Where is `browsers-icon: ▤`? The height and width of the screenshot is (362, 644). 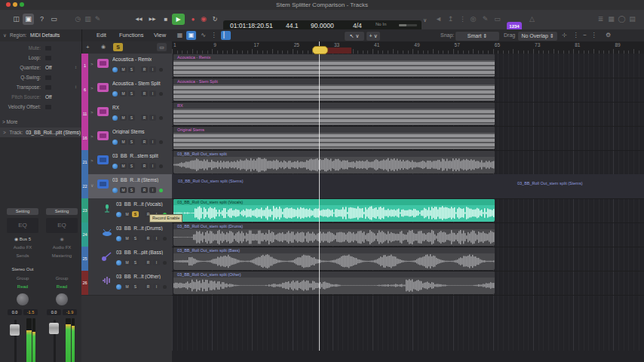 browsers-icon: ▤ is located at coordinates (632, 20).